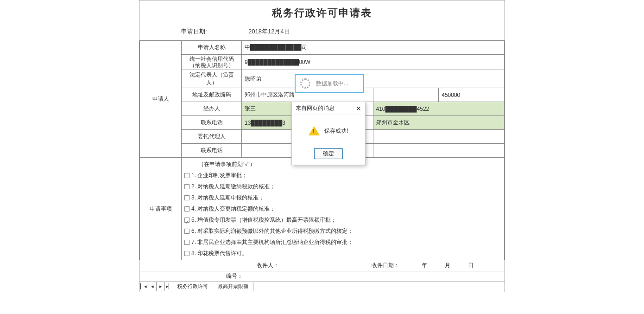  Describe the element at coordinates (161, 209) in the screenshot. I see `matters-side-label: 申请事项` at that location.